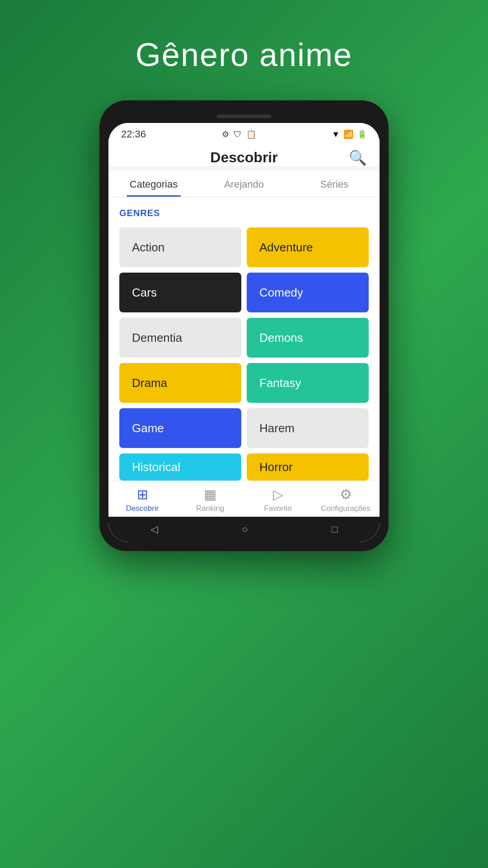 Image resolution: width=488 pixels, height=868 pixels. I want to click on descobrir-icon: ⊞, so click(143, 495).